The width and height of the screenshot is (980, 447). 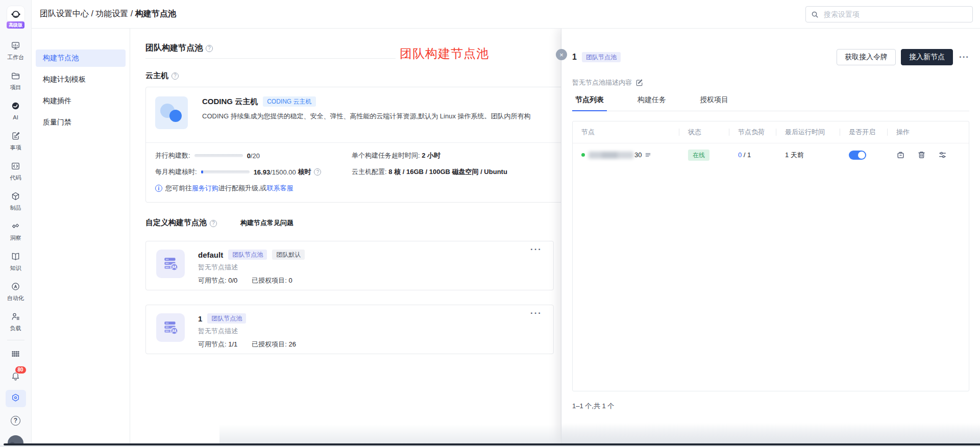 I want to click on settings-search, so click(x=889, y=14).